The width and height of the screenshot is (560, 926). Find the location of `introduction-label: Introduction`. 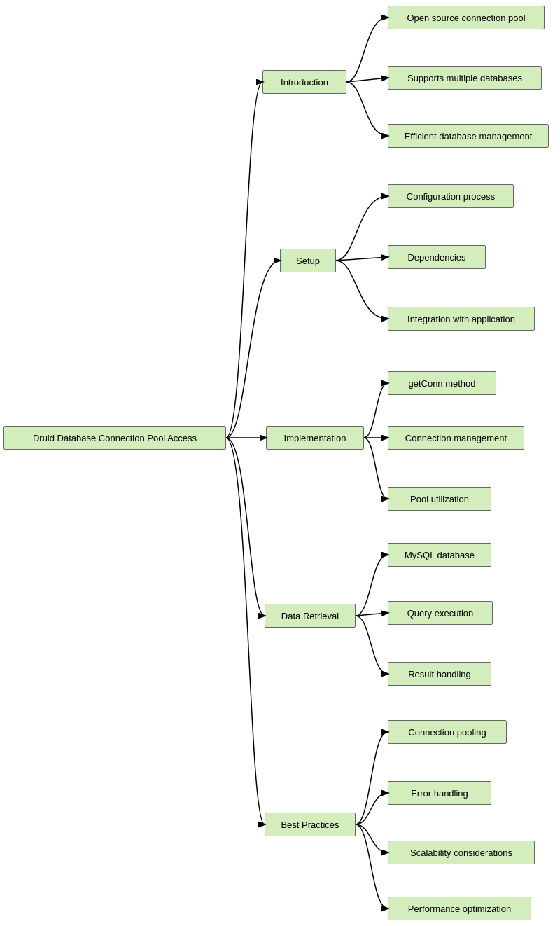

introduction-label: Introduction is located at coordinates (304, 83).